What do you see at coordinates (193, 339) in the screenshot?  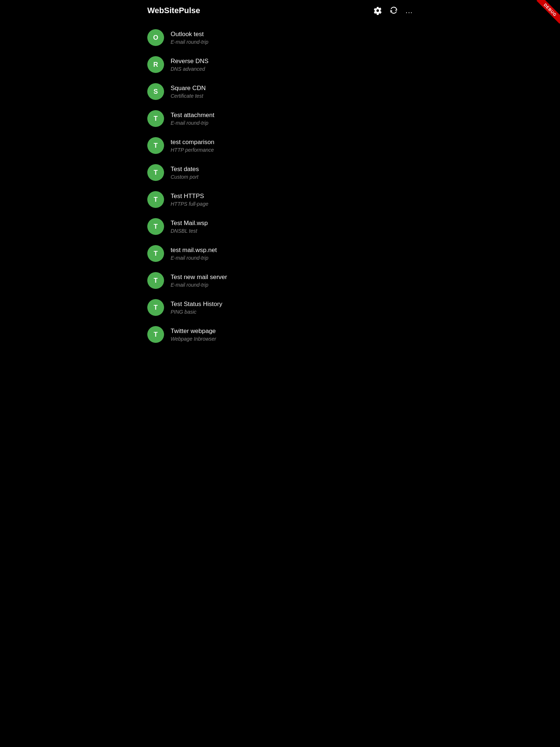 I see `item-subtitle-twitter-webpage: Webpage Inbrowser` at bounding box center [193, 339].